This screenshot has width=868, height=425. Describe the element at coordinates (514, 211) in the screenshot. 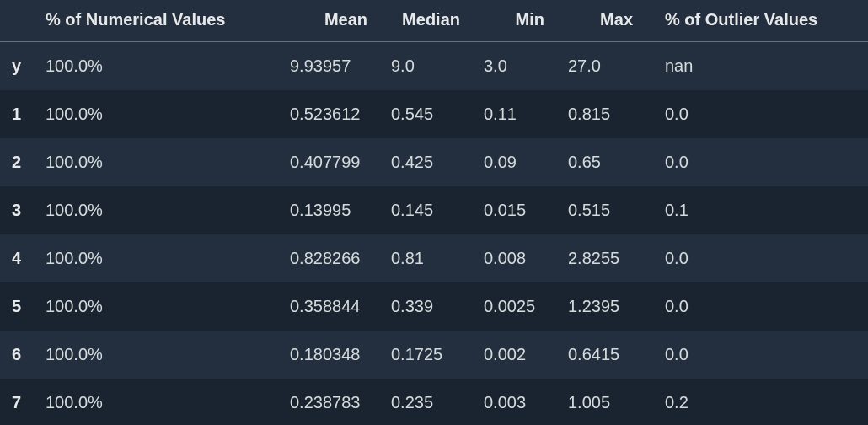

I see `cell-min: 0.015` at that location.